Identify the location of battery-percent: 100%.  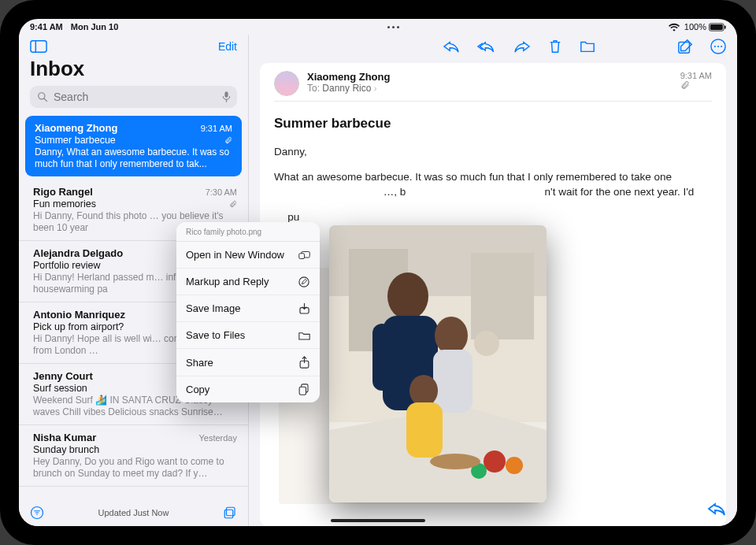
(695, 27).